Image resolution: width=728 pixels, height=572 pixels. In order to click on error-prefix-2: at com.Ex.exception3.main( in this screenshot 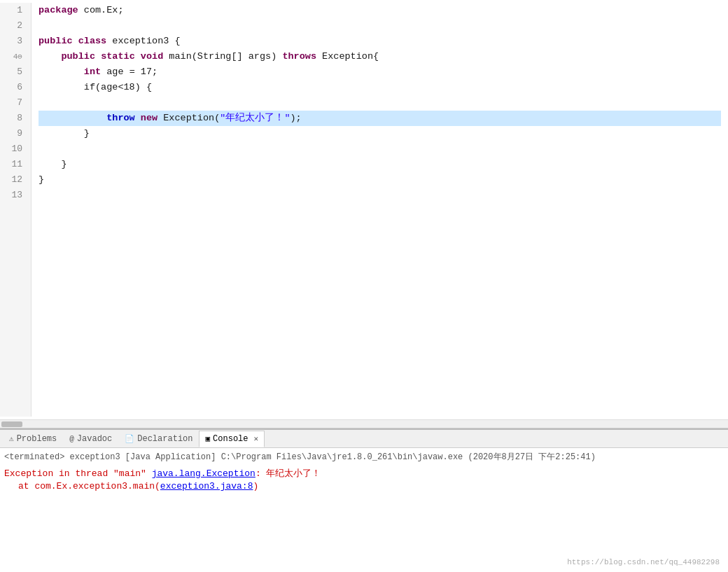, I will do `click(90, 486)`.